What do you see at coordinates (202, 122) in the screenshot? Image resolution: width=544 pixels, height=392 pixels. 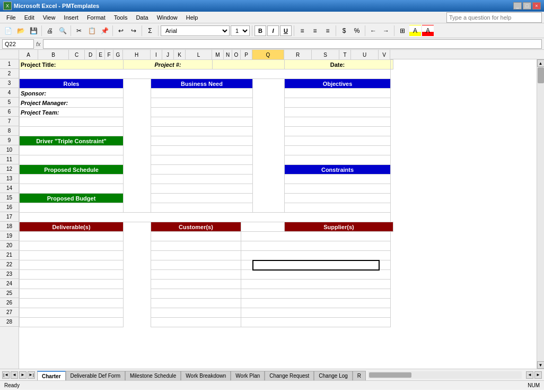 I see `business-need-row7` at bounding box center [202, 122].